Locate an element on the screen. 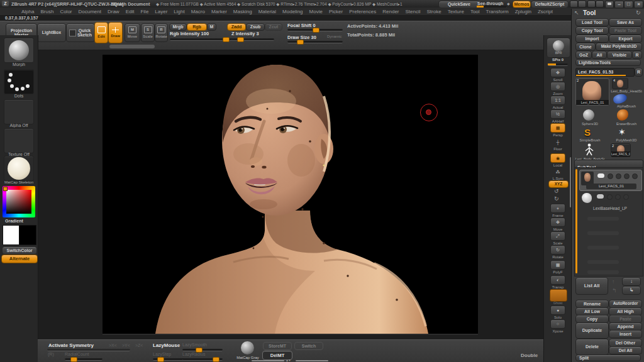  see-through-slider-label: See-through is located at coordinates (491, 4).